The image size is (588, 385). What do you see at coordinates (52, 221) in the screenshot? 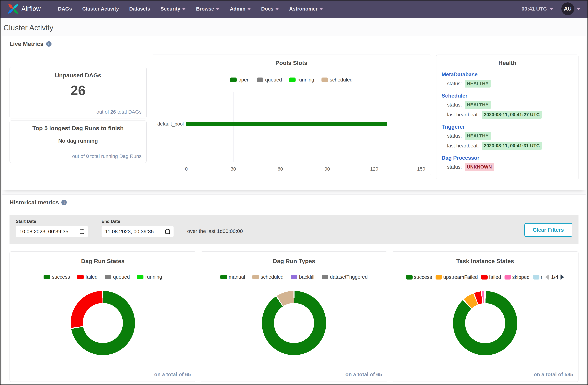
I see `start-date-label: Start Date` at bounding box center [52, 221].